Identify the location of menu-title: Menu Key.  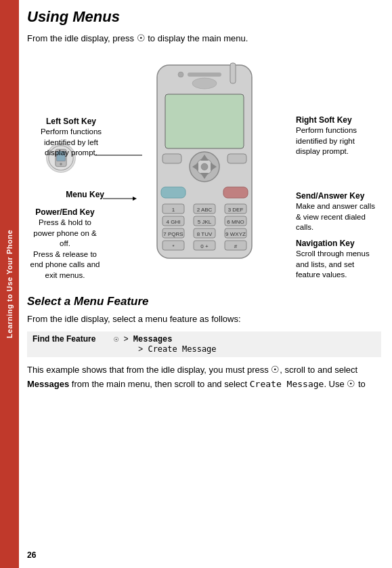
(70, 195).